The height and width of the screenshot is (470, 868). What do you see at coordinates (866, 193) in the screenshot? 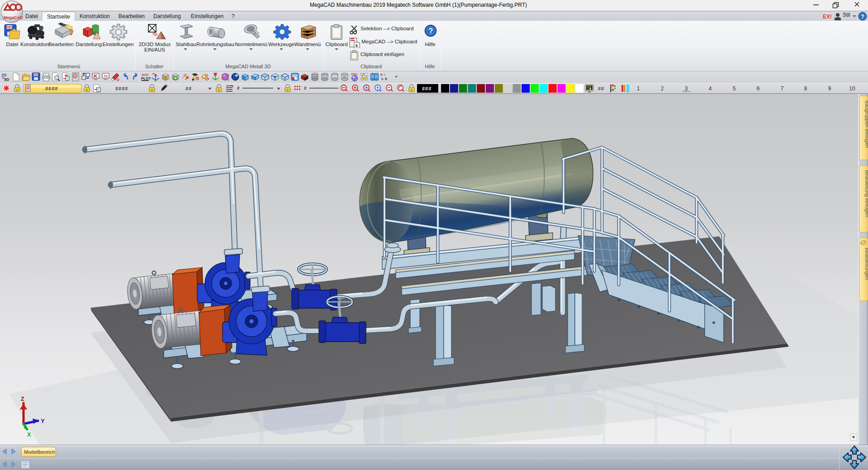
I see `svg-text: Bearbeitung einfügen` at bounding box center [866, 193].